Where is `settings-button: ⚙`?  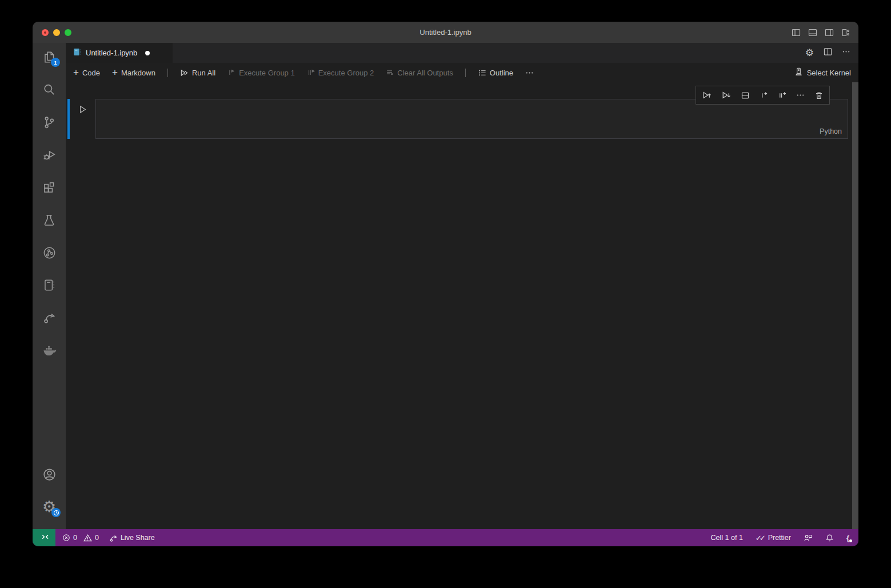 settings-button: ⚙ is located at coordinates (49, 507).